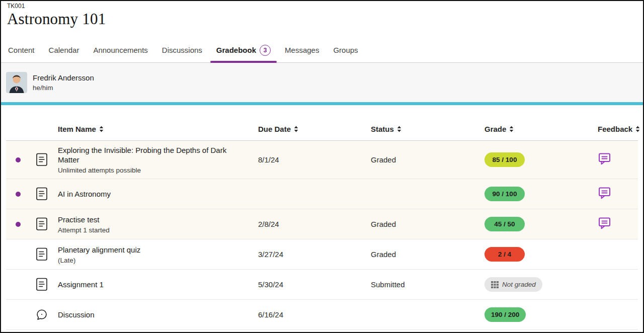 The height and width of the screenshot is (333, 644). I want to click on grade-pill: 45 / 50, so click(505, 224).